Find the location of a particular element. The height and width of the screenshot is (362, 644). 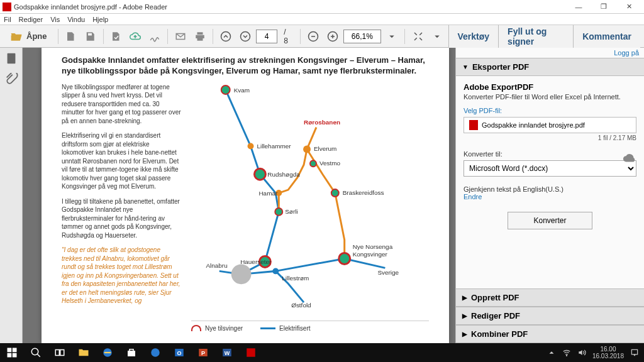

close-button: ✕ is located at coordinates (629, 6).